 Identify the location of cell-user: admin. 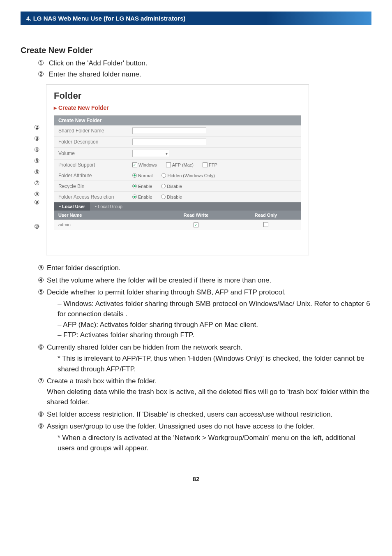
(108, 225).